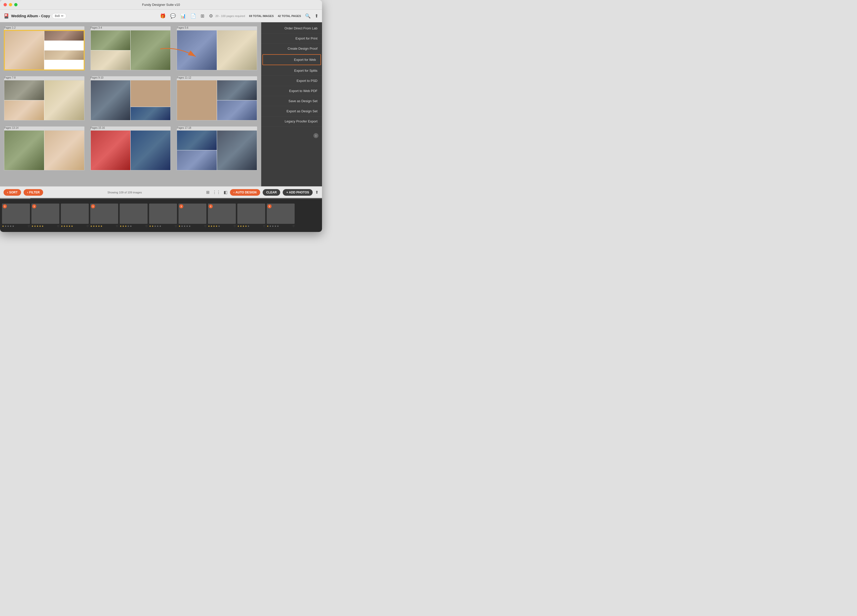  I want to click on export-icon: 🎁, so click(162, 16).